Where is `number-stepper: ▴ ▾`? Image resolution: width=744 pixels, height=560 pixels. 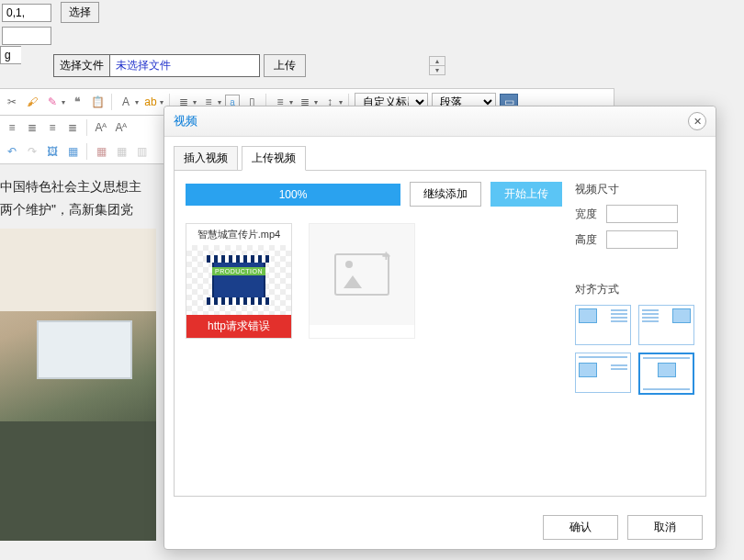
number-stepper: ▴ ▾ is located at coordinates (437, 66).